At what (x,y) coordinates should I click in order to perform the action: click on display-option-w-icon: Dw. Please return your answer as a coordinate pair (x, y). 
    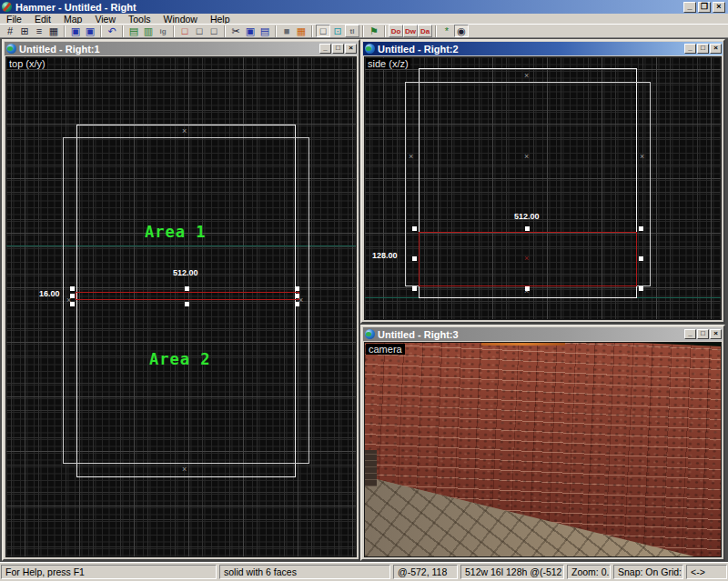
    Looking at the image, I should click on (410, 31).